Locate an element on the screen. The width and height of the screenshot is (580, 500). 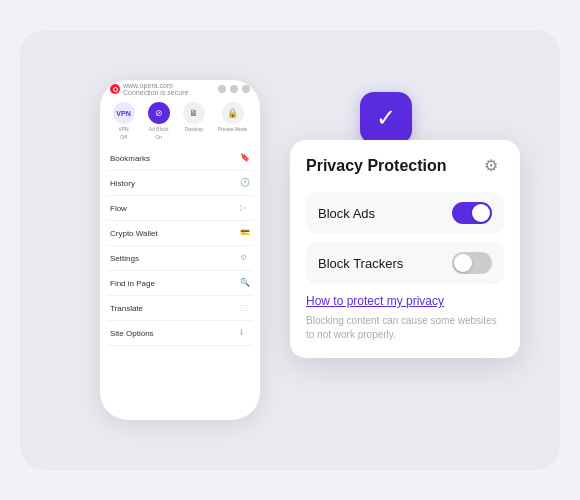
phone-quick-access: VPN VPN Off ⊘ Ad Block On 🖥 Desktop is located at coordinates (180, 122).